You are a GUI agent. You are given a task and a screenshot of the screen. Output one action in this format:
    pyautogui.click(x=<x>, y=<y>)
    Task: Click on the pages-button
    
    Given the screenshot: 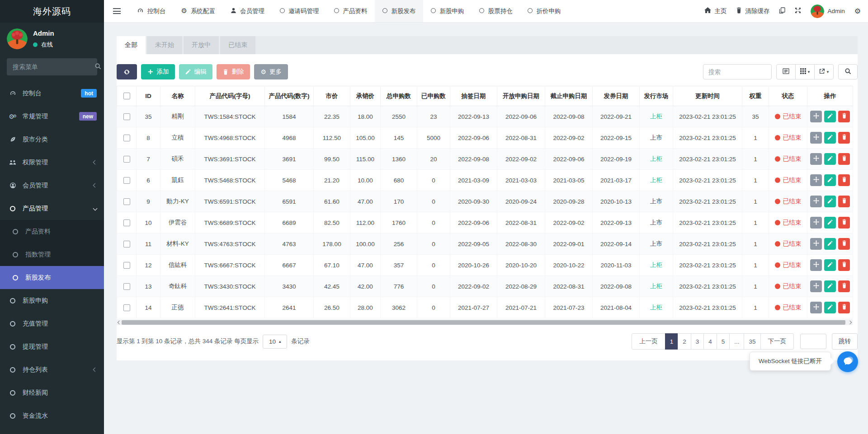 What is the action you would take?
    pyautogui.click(x=782, y=11)
    